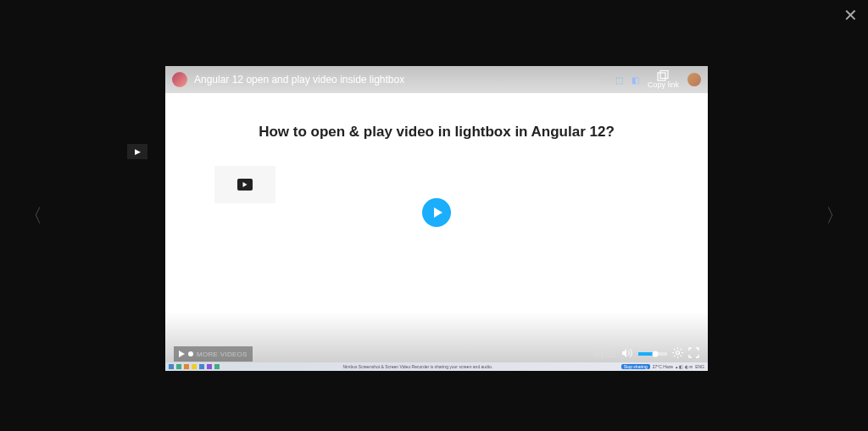 The image size is (868, 431). I want to click on volume-slider, so click(653, 354).